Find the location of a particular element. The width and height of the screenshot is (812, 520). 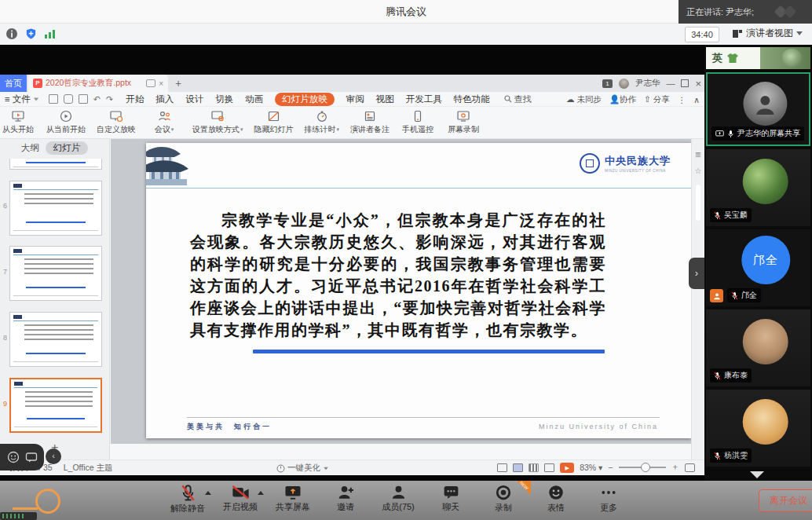

slide-footer-en: Minzu University of China is located at coordinates (598, 427).